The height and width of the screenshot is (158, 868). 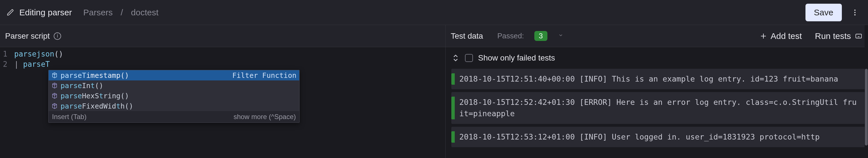 I want to click on test-text: 2018-10-15T12:53:12+01:00 [INFO] User lo…, so click(x=660, y=137).